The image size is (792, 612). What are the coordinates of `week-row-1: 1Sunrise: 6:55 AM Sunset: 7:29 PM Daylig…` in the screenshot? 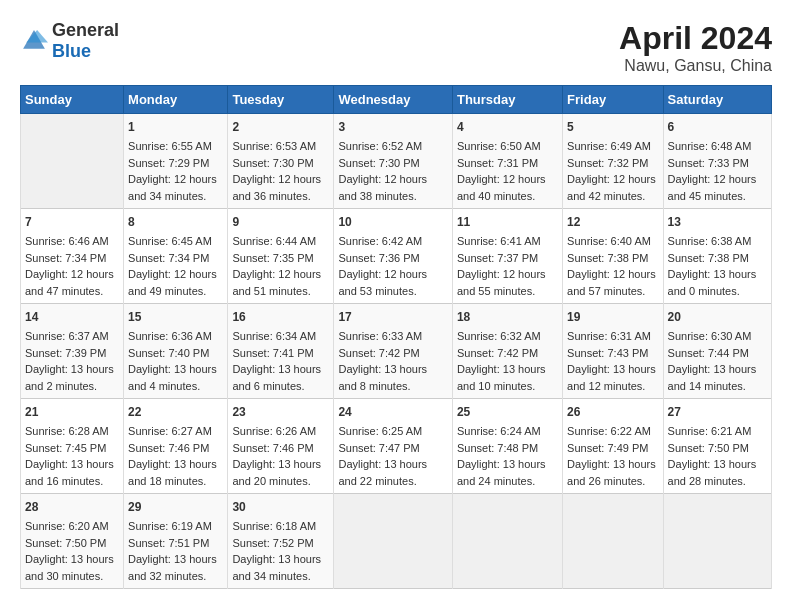 It's located at (396, 162).